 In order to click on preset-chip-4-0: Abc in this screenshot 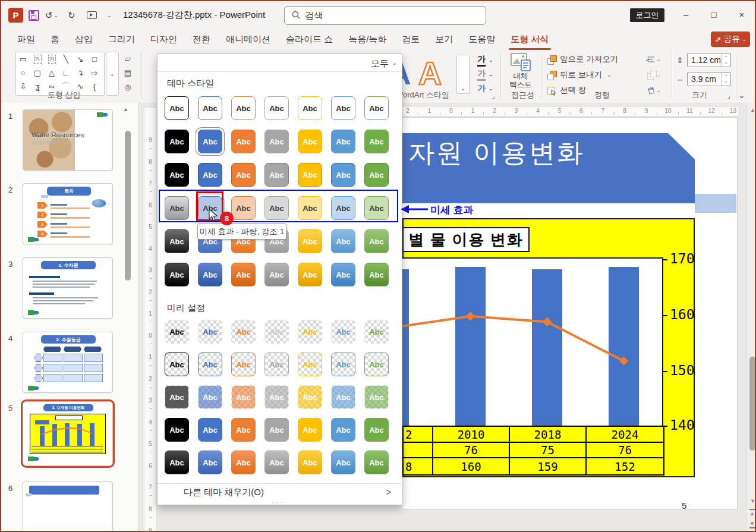, I will do `click(177, 462)`.